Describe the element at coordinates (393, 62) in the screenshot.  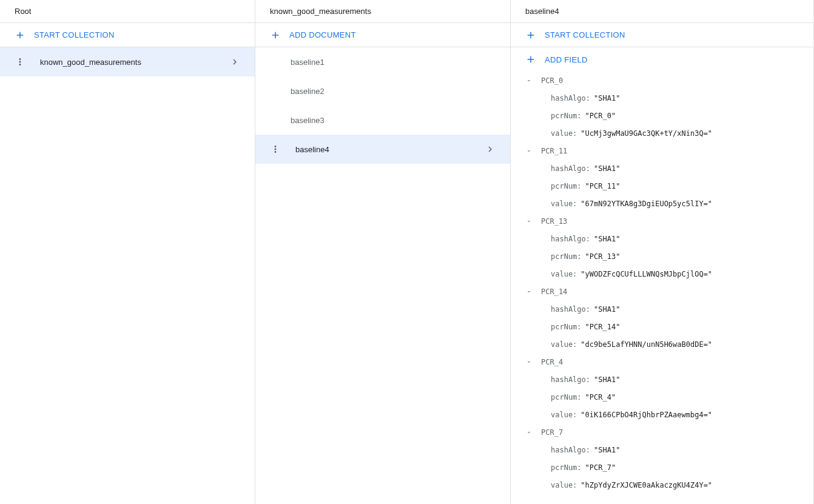
I see `document-label: baseline1` at that location.